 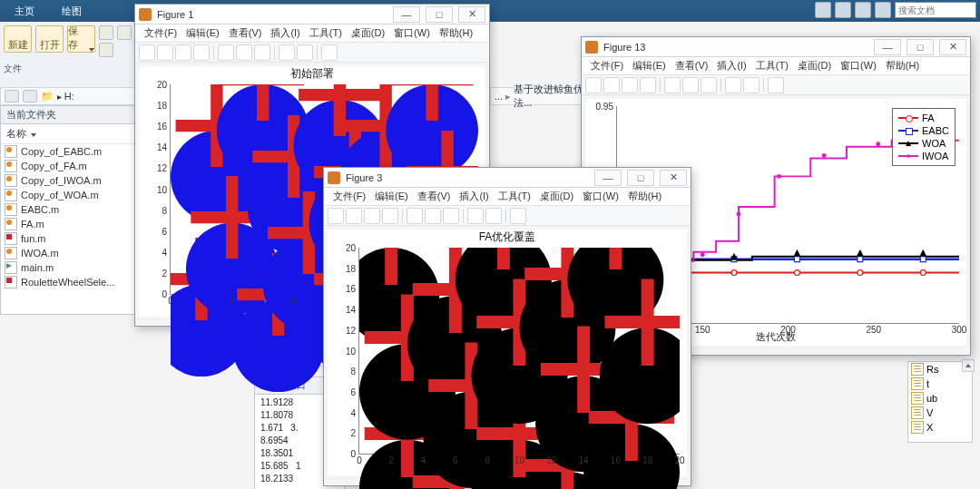 What do you see at coordinates (843, 10) in the screenshot?
I see `community-icon` at bounding box center [843, 10].